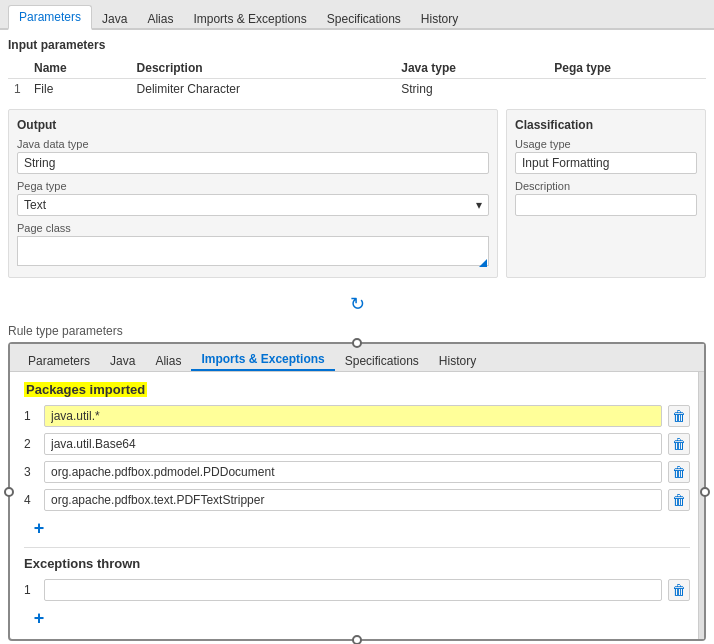 The height and width of the screenshot is (644, 714). I want to click on page-class-wrapper, so click(253, 252).